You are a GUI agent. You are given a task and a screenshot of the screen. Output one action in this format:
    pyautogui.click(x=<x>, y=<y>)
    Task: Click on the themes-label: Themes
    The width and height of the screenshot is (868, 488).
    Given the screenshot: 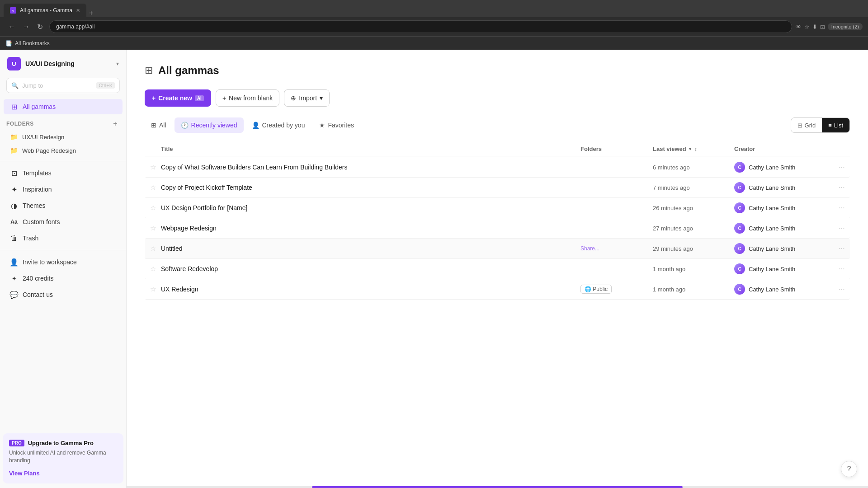 What is the action you would take?
    pyautogui.click(x=34, y=206)
    